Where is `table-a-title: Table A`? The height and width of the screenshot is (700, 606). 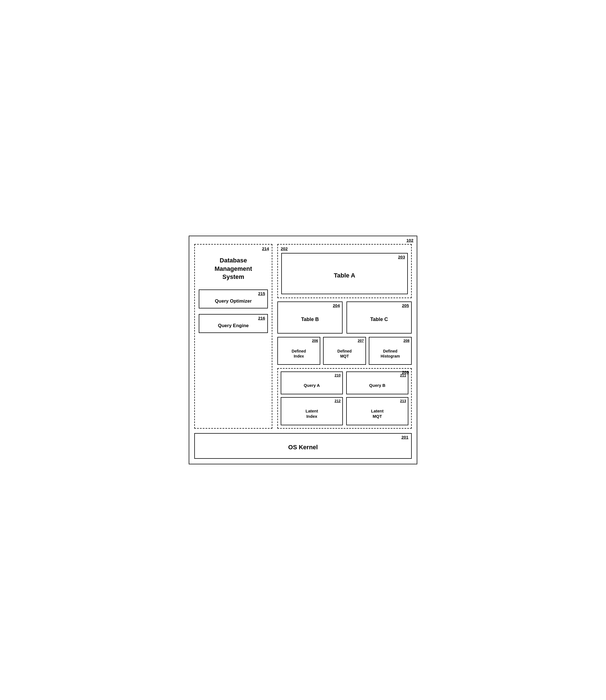 table-a-title: Table A is located at coordinates (344, 275).